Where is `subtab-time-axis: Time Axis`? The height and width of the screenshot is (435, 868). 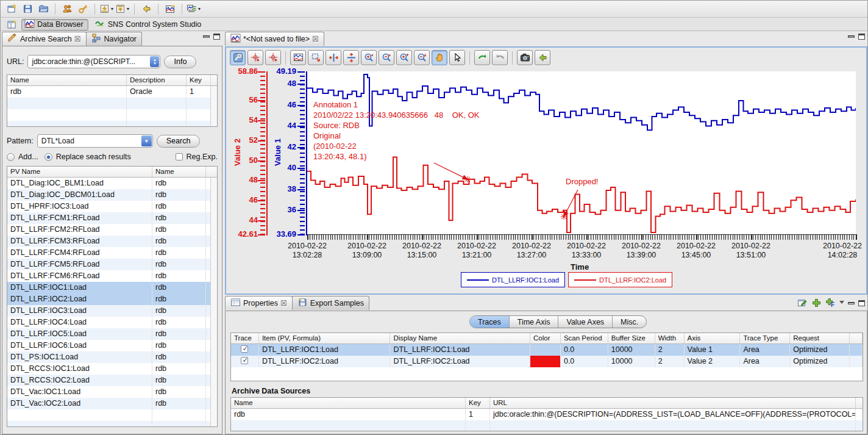
subtab-time-axis: Time Axis is located at coordinates (534, 322).